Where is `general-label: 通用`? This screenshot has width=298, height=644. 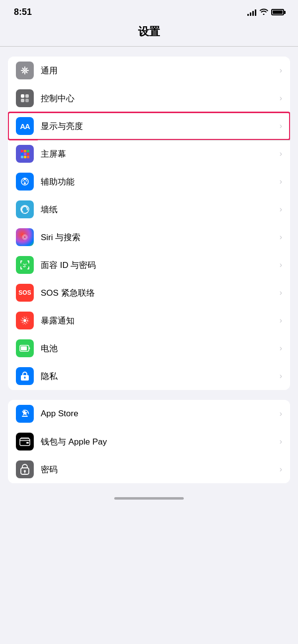
general-label: 通用 is located at coordinates (160, 70).